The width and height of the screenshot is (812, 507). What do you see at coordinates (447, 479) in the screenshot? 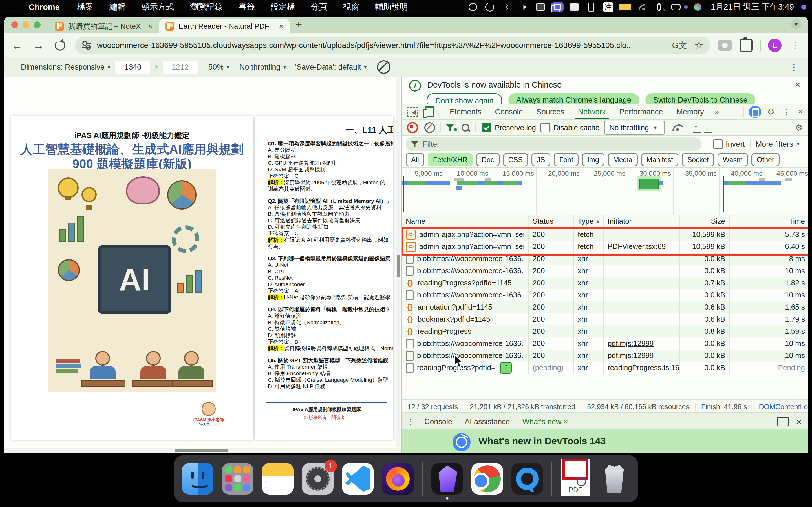
I see `dock-obsidian-icon` at bounding box center [447, 479].